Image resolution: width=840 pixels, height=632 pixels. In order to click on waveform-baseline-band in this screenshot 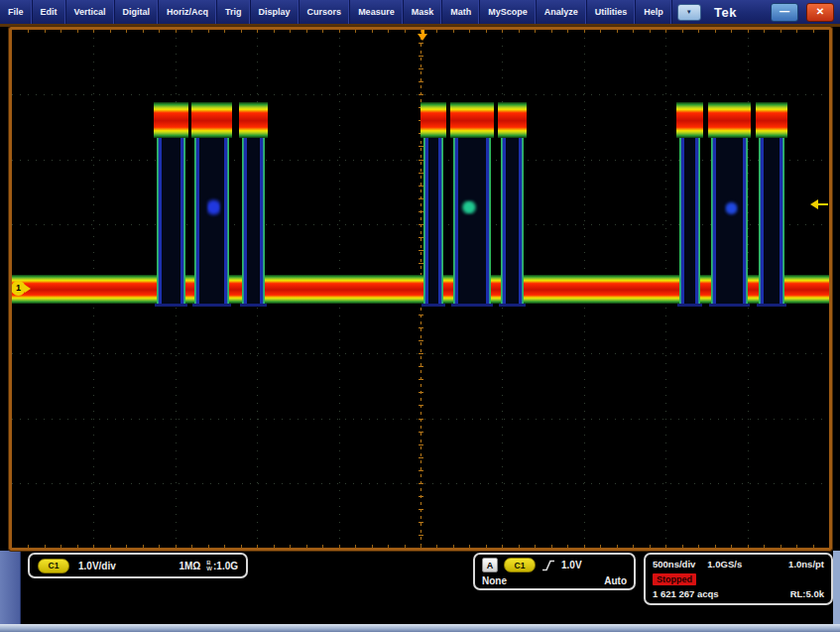, I will do `click(420, 290)`.